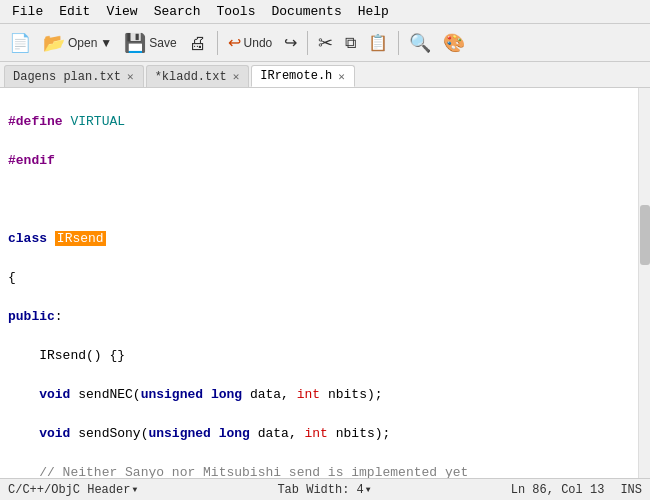 The width and height of the screenshot is (650, 500). What do you see at coordinates (290, 42) in the screenshot?
I see `redo-icon: ↪` at bounding box center [290, 42].